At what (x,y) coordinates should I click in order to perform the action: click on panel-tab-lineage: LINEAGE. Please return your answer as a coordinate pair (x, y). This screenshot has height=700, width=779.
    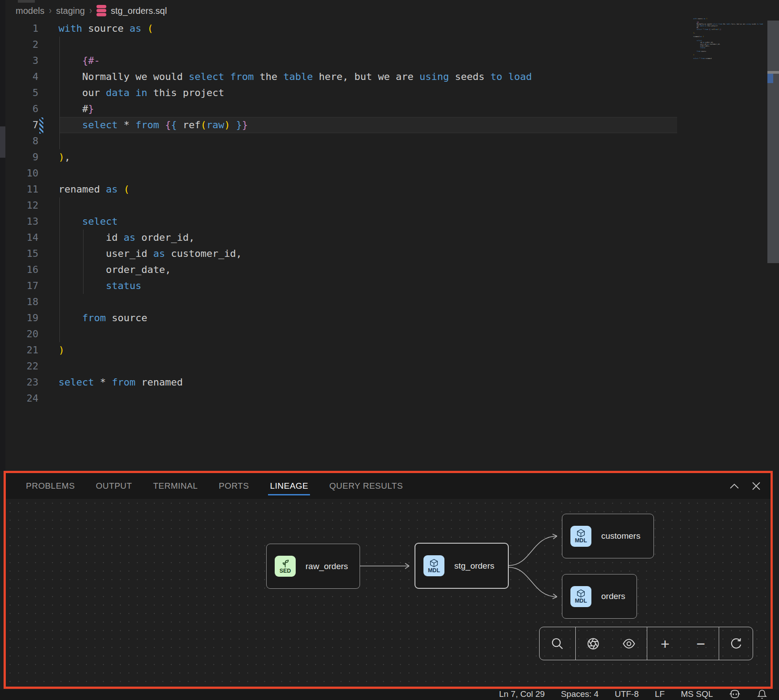
    Looking at the image, I should click on (289, 486).